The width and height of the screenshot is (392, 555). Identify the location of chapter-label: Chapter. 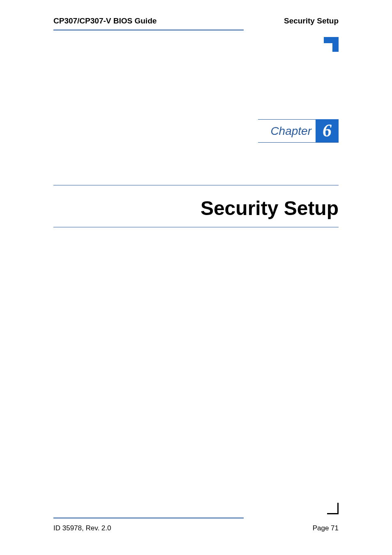
(287, 129).